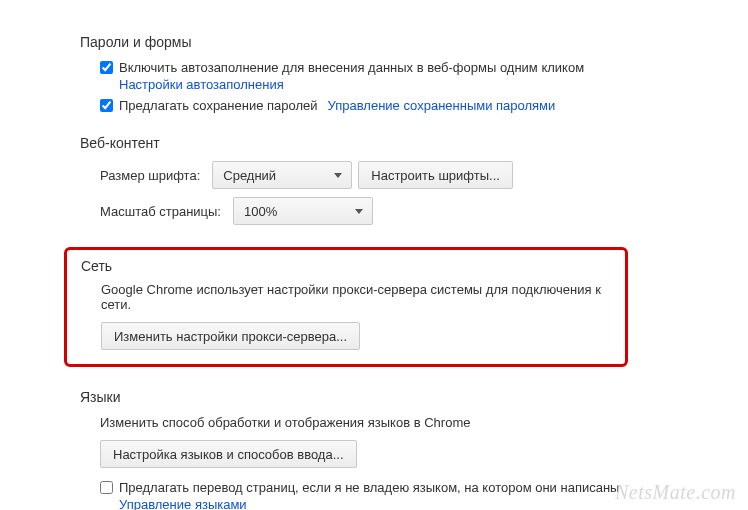 This screenshot has width=748, height=510. I want to click on section-title-network: Сеть, so click(346, 266).